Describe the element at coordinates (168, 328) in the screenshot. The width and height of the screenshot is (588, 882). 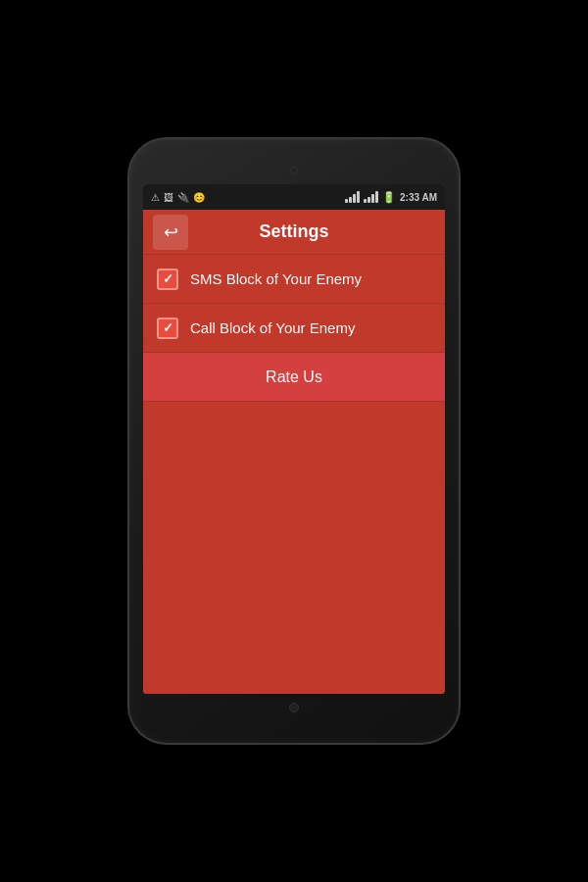
I see `call-block-checkbox: ✓` at that location.